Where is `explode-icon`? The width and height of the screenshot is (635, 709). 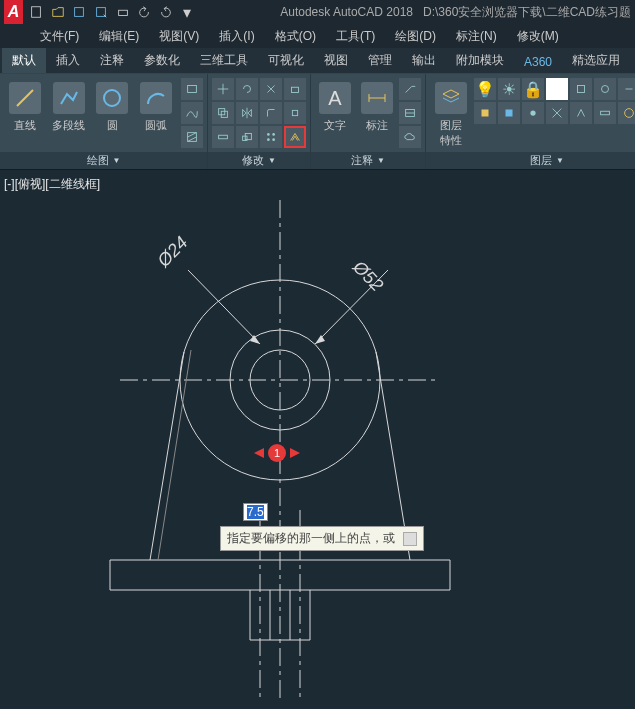
explode-icon is located at coordinates (295, 113).